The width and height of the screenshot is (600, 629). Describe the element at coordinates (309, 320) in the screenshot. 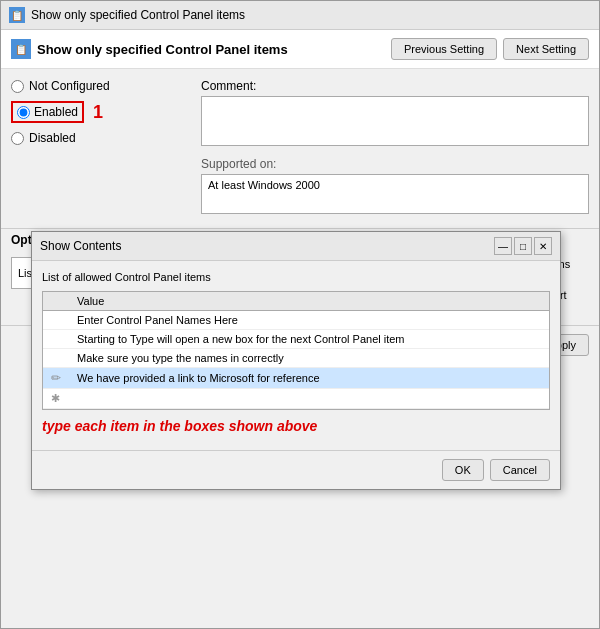

I see `row-value: Enter Control Panel Names Here` at that location.